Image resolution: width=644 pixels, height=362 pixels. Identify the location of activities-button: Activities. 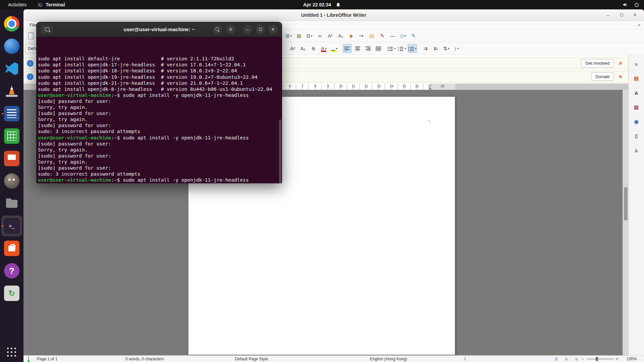
(17, 5).